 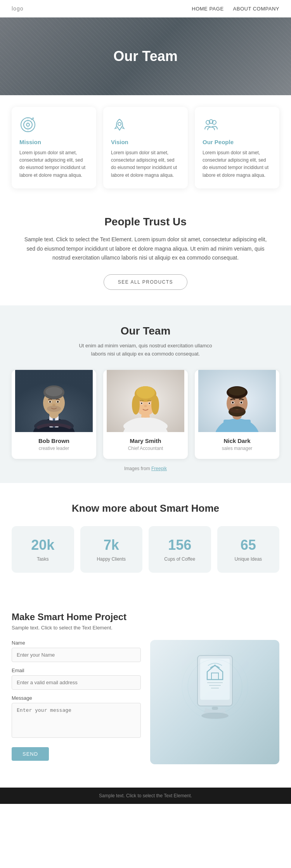 What do you see at coordinates (76, 717) in the screenshot?
I see `message-group: Message` at bounding box center [76, 717].